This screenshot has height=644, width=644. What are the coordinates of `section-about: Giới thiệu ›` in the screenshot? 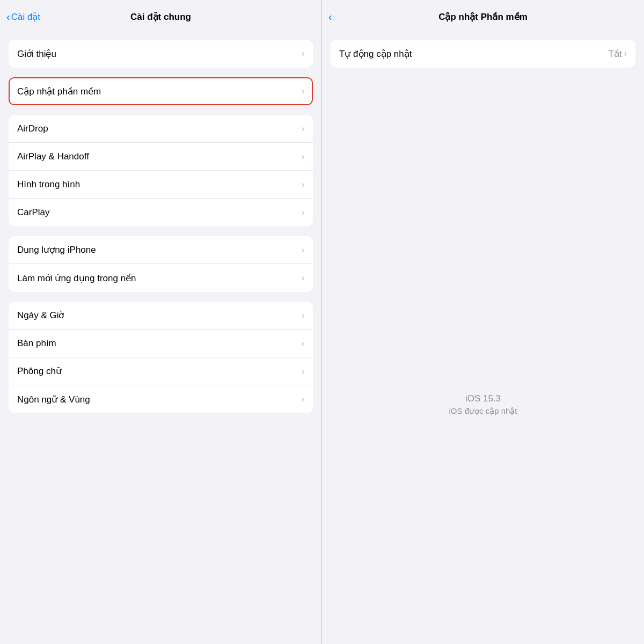 It's located at (161, 54).